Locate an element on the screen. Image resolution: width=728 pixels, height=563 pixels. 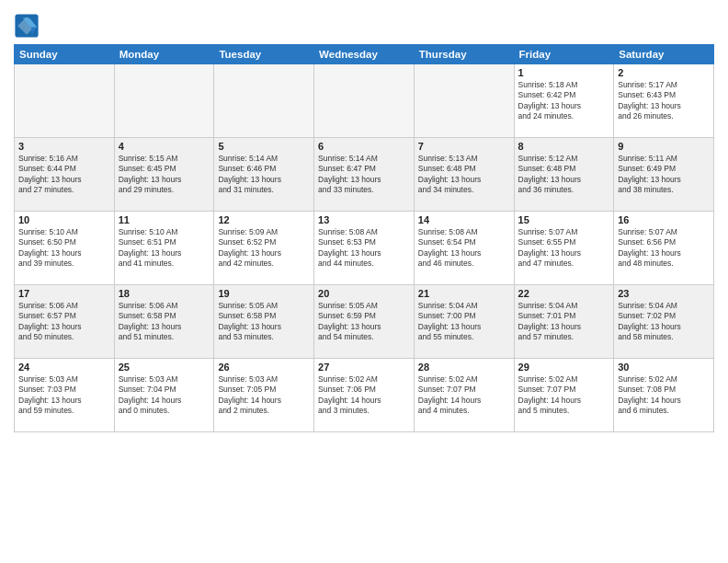
calendar-cell: 25Sunrise: 5:03 AM Sunset: 7:04 PM Dayli… is located at coordinates (164, 396).